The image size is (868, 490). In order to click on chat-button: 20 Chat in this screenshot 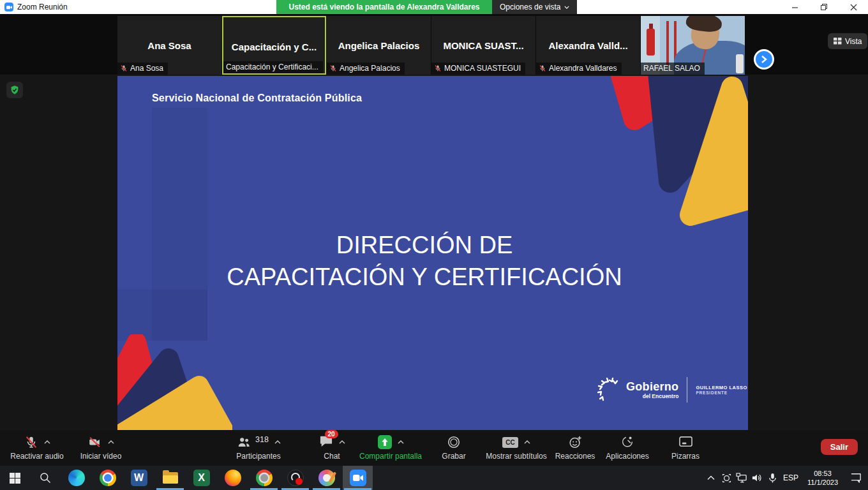, I will do `click(332, 447)`.